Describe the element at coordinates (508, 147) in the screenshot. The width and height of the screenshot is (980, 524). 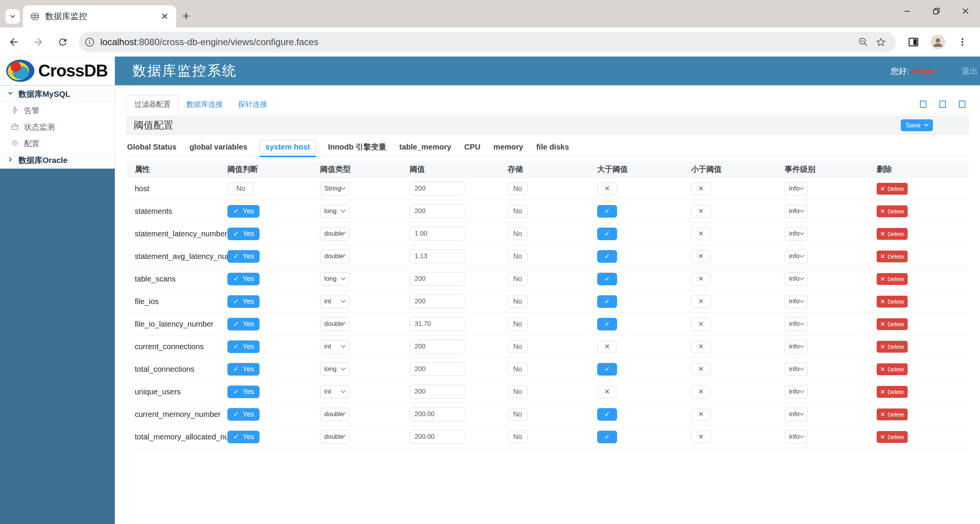
I see `sub-tab-7: memory` at that location.